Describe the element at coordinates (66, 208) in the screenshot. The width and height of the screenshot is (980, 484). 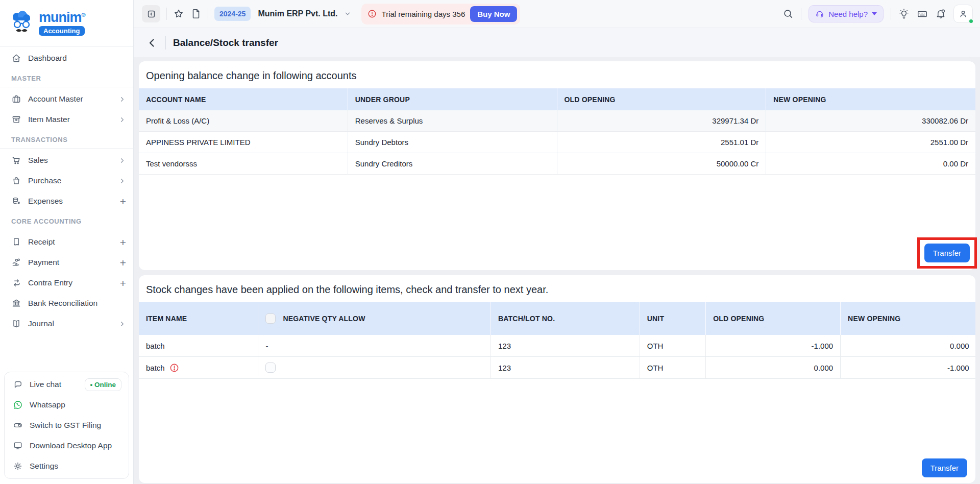
I see `sidebar-nav: Dashboard MASTER Account Master Item Mas…` at that location.